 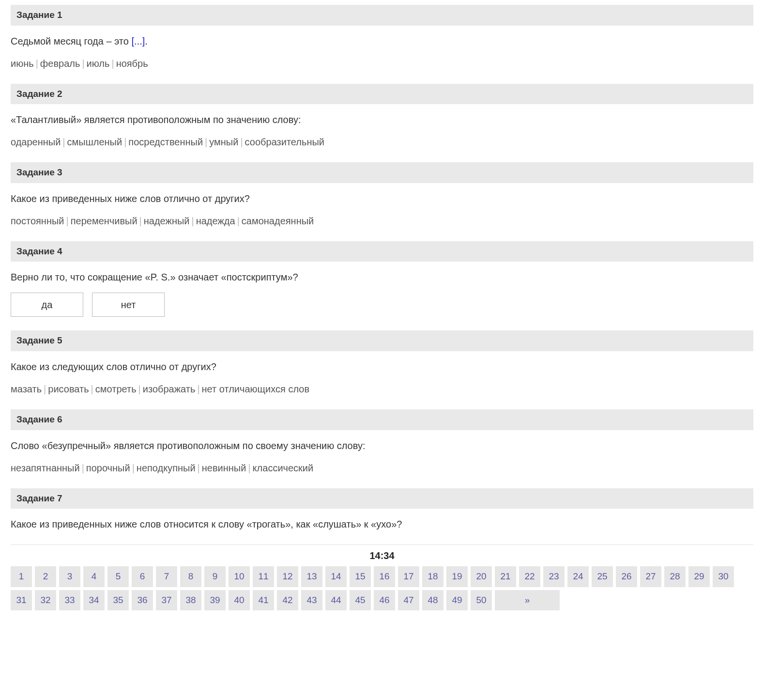 I want to click on task-block: Задание 4Верно ли то, что сокращение «P.…, so click(x=382, y=279).